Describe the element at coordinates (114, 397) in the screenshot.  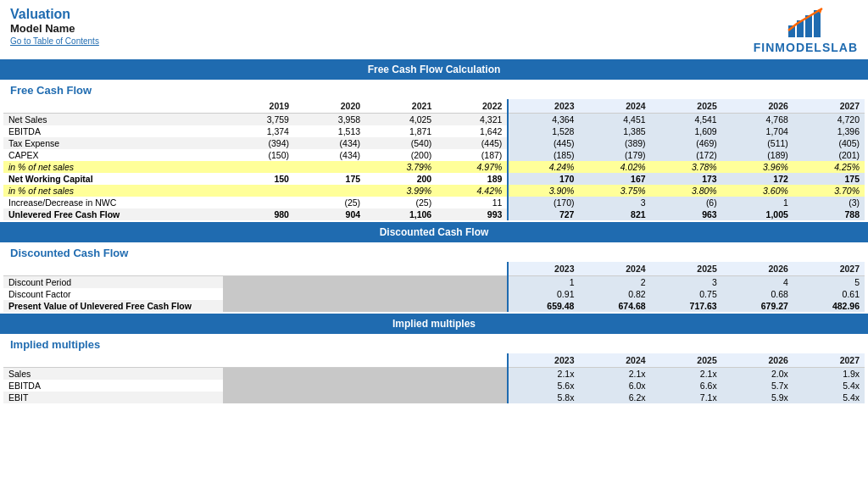
I see `implied-row-label: EBIT` at that location.